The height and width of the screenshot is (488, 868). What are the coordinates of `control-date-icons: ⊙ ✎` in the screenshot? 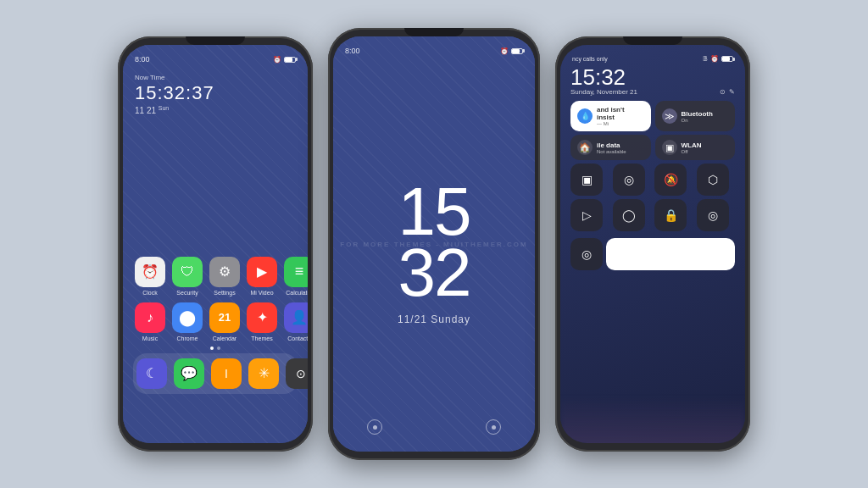 It's located at (727, 92).